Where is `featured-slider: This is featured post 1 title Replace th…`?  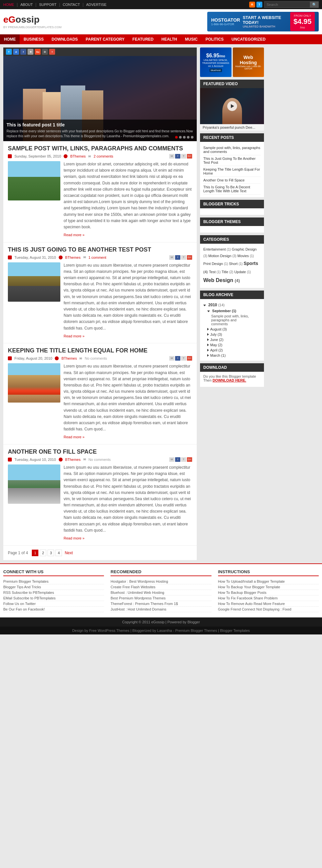 featured-slider: This is featured post 1 title Replace th… is located at coordinates (100, 98).